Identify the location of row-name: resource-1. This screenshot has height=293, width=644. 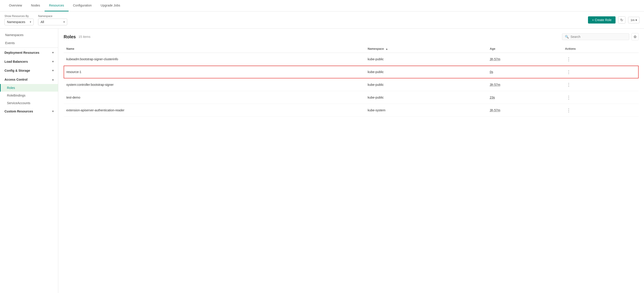
(214, 72).